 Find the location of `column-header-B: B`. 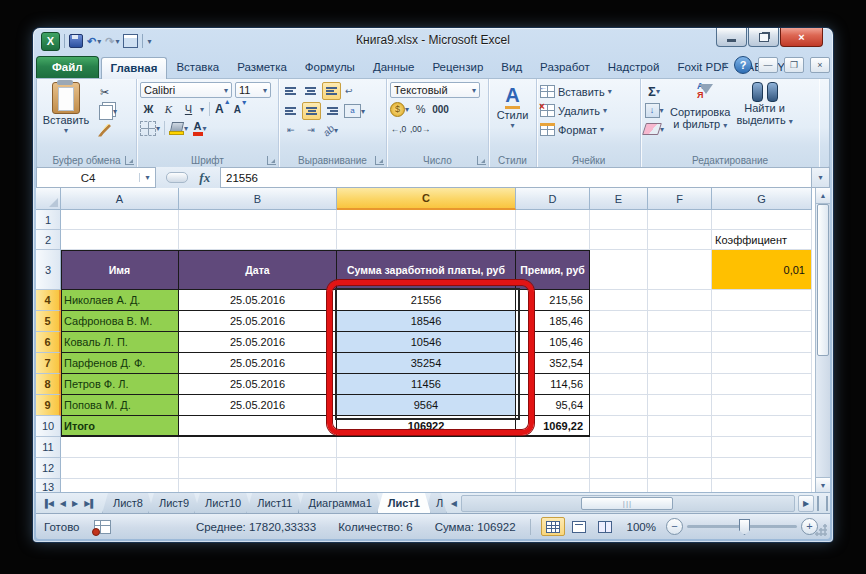

column-header-B: B is located at coordinates (258, 199).